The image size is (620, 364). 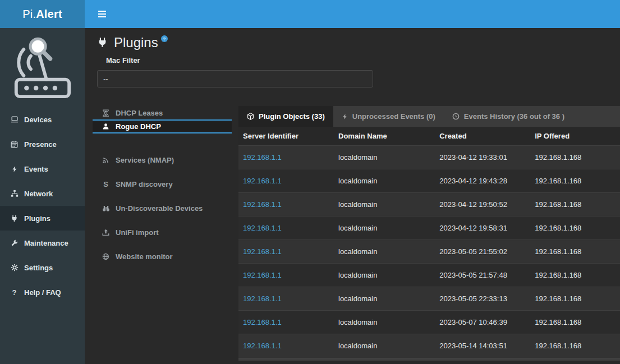 I want to click on sidebar-item-label: Network, so click(x=38, y=194).